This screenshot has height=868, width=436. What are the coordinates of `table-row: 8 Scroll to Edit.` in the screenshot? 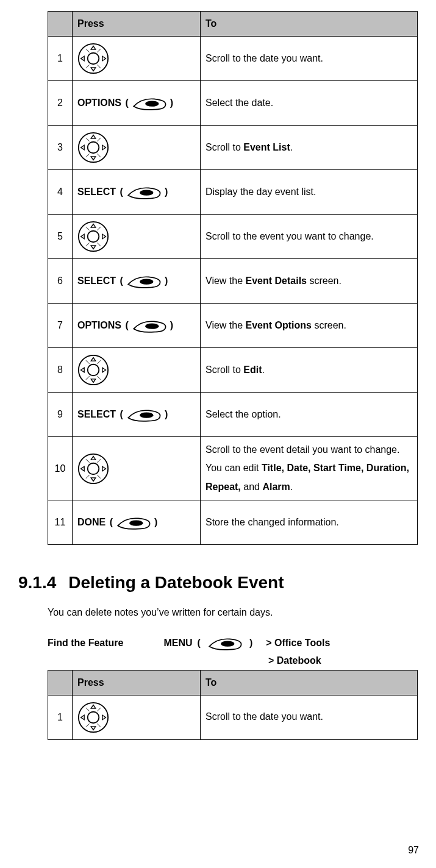 It's located at (233, 371).